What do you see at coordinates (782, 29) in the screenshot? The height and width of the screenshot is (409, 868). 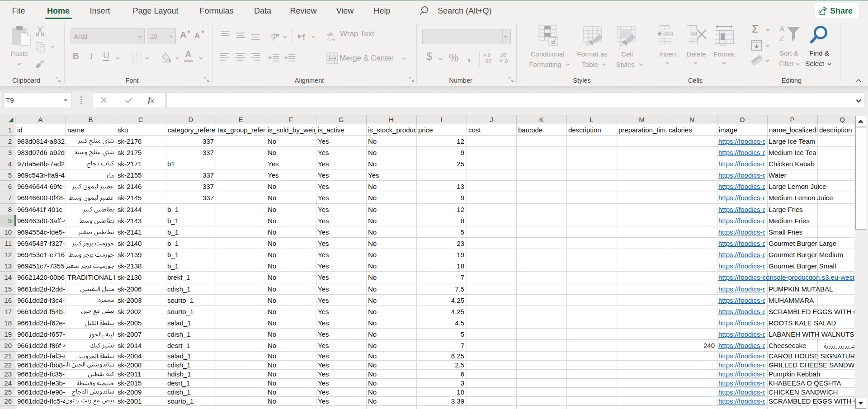 I see `svg-text: A` at bounding box center [782, 29].